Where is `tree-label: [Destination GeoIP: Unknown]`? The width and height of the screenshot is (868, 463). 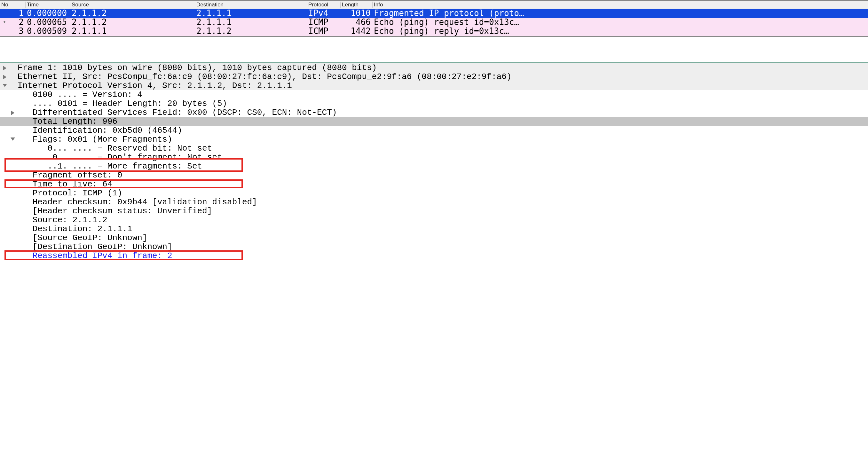
tree-label: [Destination GeoIP: Unknown] is located at coordinates (102, 247).